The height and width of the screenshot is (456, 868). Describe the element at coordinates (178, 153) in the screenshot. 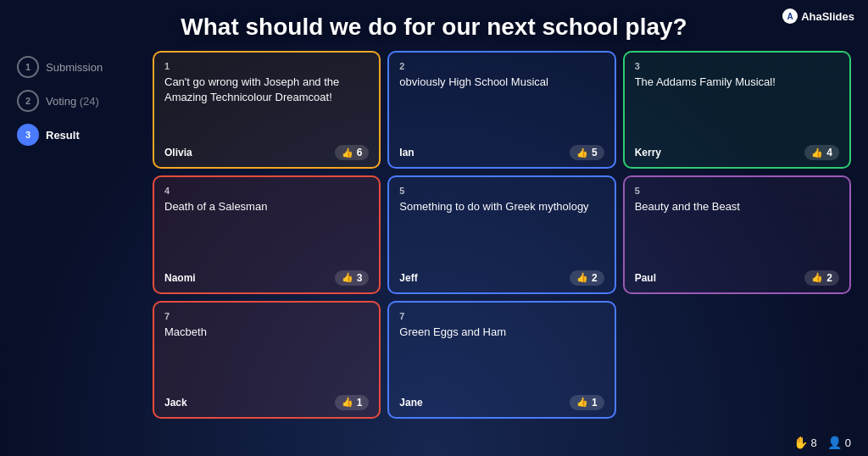

I see `card-author: Olivia` at that location.